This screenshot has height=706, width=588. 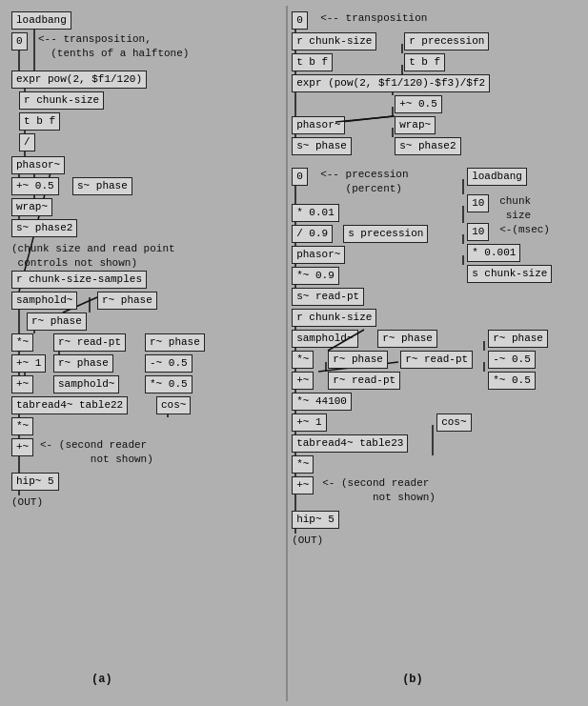 I want to click on r-rchunk2-box: r chunk-size, so click(x=334, y=318).